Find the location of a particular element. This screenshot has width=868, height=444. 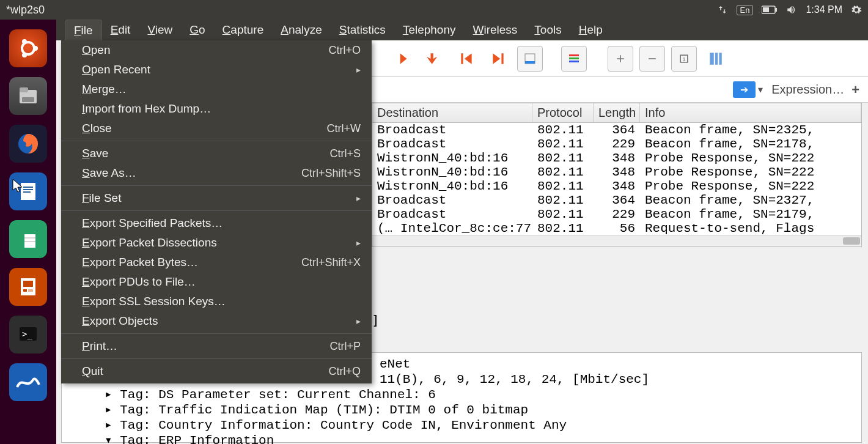

column-header-length: Length is located at coordinates (617, 113).